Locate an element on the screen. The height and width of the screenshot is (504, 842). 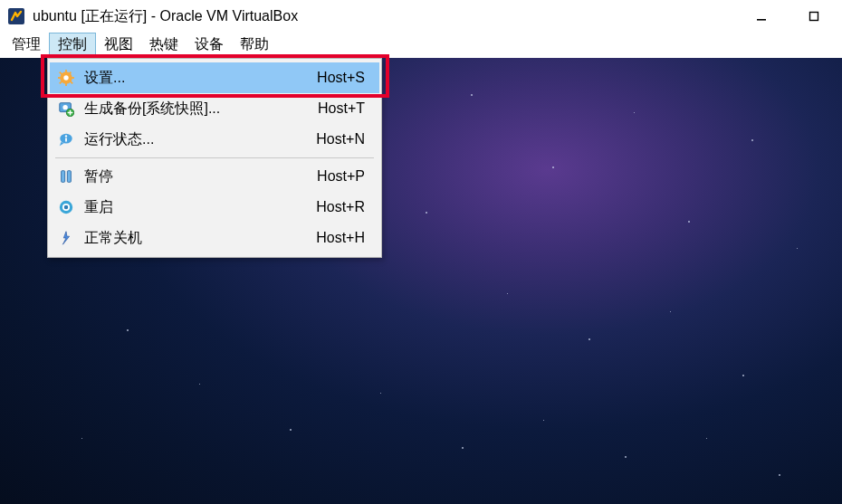
menu-item-label: 设置... is located at coordinates (196, 78).